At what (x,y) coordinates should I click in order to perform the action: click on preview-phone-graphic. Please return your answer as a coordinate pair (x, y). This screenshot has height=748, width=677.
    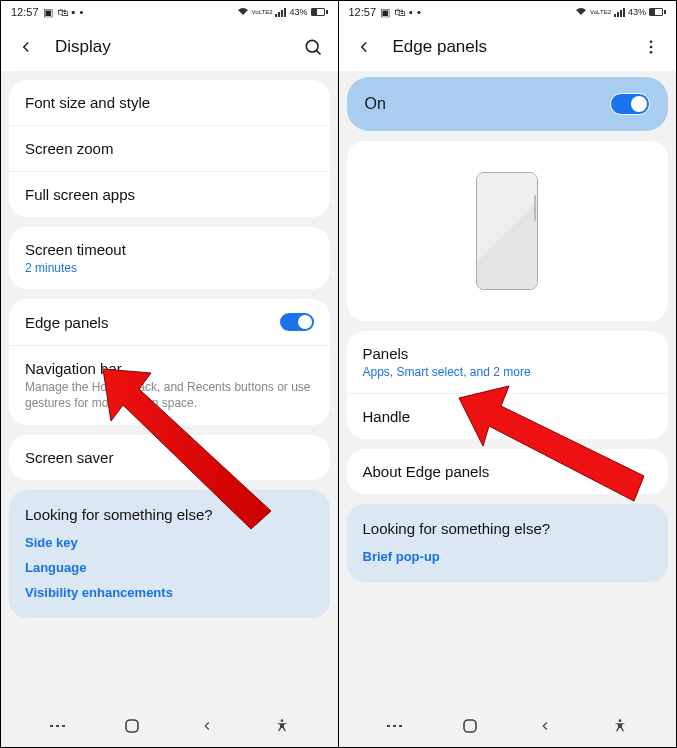
    Looking at the image, I should click on (507, 231).